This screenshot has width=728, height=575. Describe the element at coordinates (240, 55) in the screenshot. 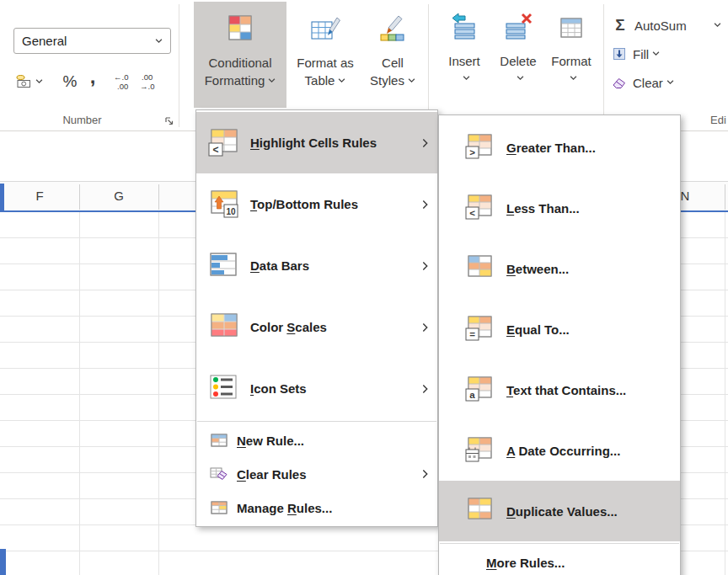

I see `conditional-formatting-button: Conditional Formatting` at that location.